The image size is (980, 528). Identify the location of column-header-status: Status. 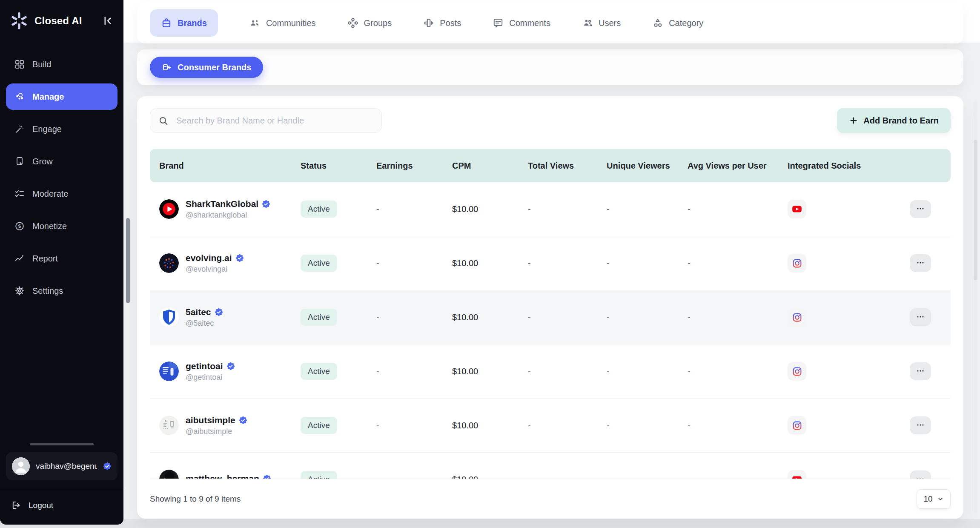
(328, 166).